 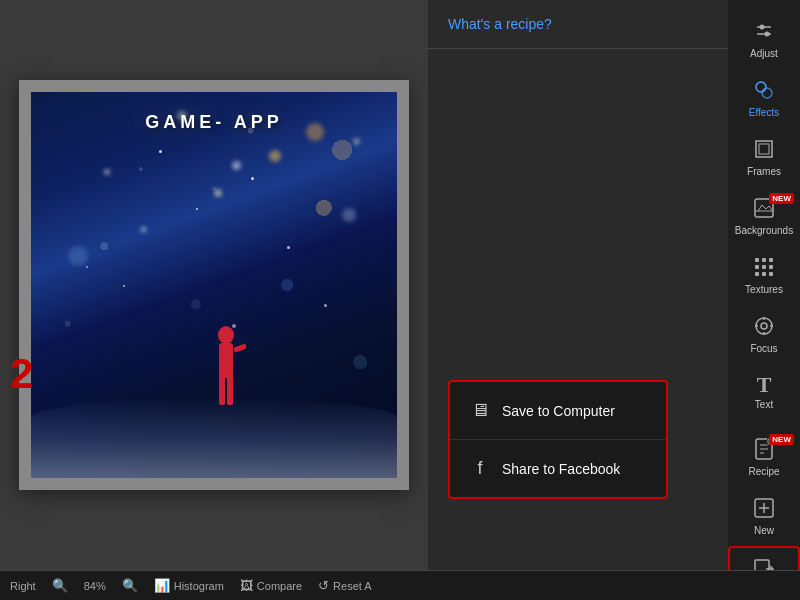 I want to click on zoom-in-icon: 🔍, so click(x=130, y=586).